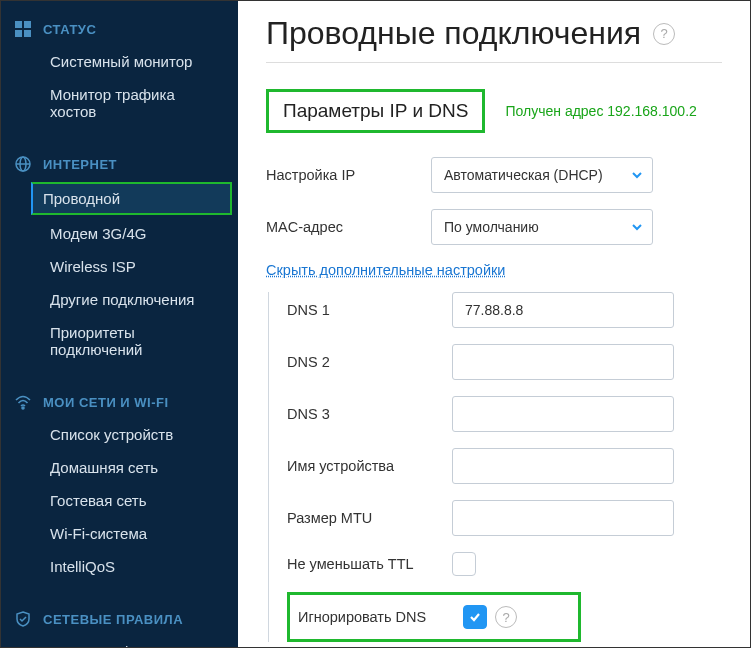 The image size is (751, 648). I want to click on sidebar-section-label: ИНТЕРНЕТ, so click(80, 164).